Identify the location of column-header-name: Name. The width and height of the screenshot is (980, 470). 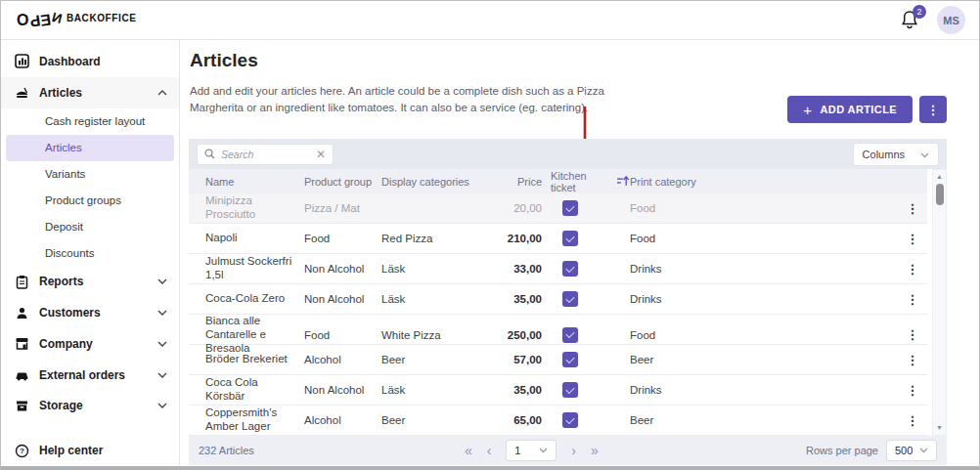
(254, 182).